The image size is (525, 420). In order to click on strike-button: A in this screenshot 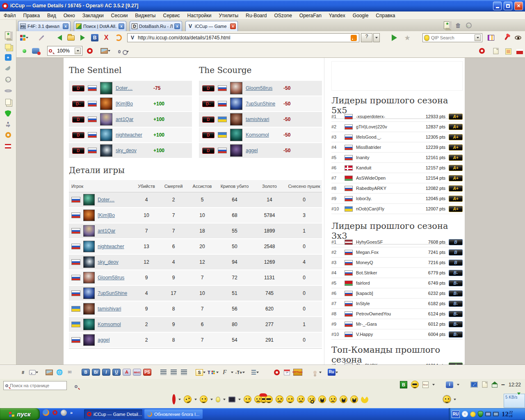, I will do `click(127, 372)`.